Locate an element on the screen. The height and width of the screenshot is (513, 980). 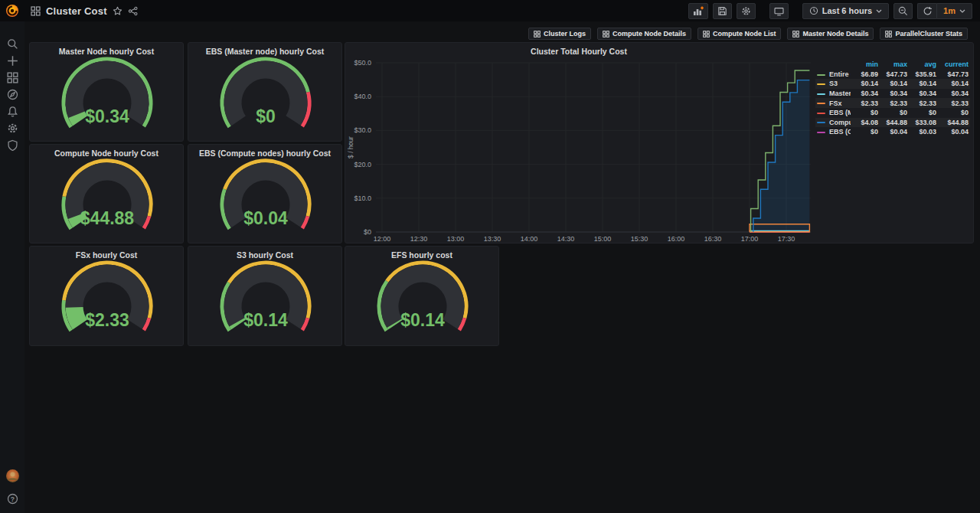
x-tick-label: 17:00 is located at coordinates (750, 239).